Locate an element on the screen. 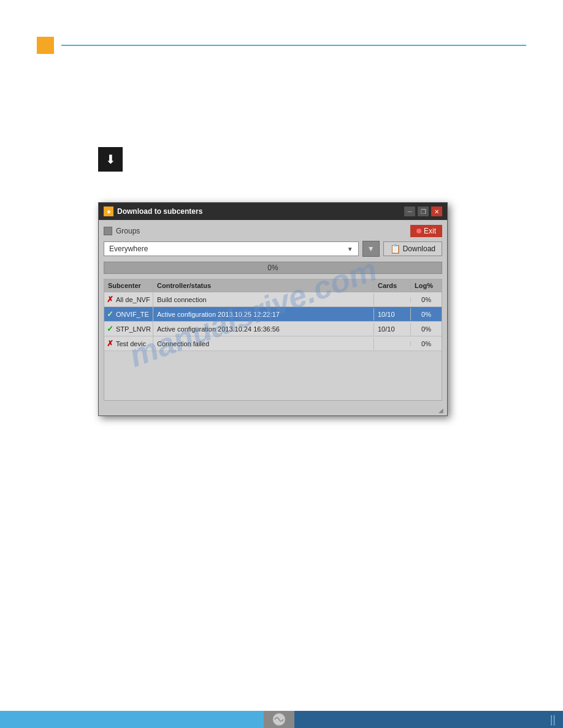  row2-subcenter: ✓ ONVIF_TE is located at coordinates (129, 314).